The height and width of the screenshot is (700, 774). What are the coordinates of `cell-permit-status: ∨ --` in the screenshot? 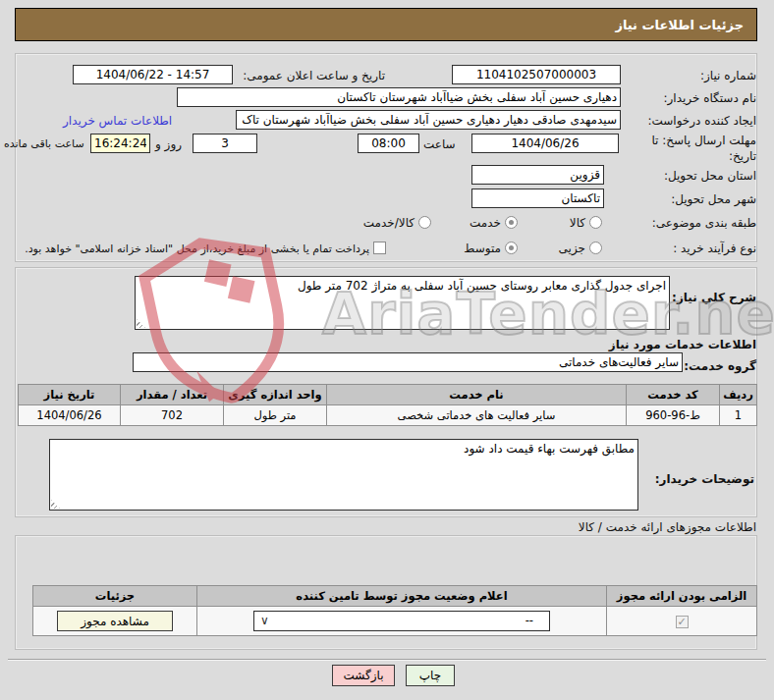 It's located at (403, 621).